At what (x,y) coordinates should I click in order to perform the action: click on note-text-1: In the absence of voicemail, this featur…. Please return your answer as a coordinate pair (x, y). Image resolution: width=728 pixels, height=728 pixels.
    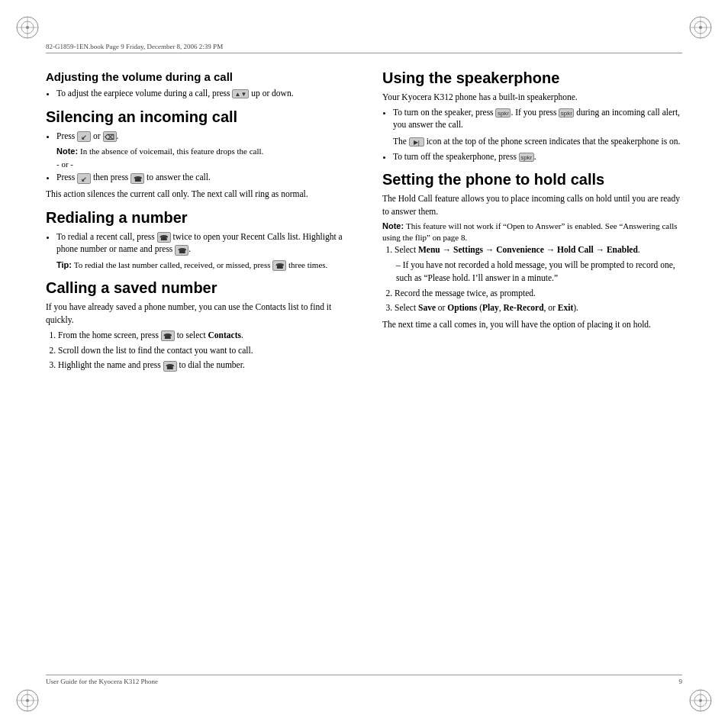
    Looking at the image, I should click on (172, 151).